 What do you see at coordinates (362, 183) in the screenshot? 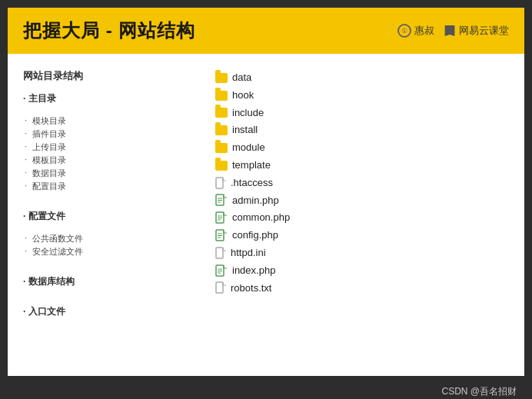
I see `file-list-item: .htaccess` at bounding box center [362, 183].